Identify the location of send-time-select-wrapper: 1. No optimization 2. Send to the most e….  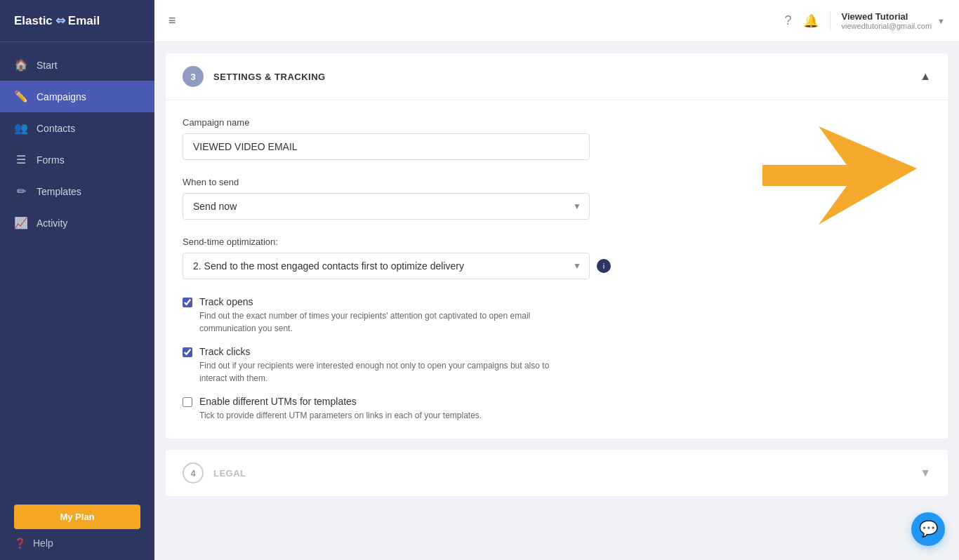
(386, 266).